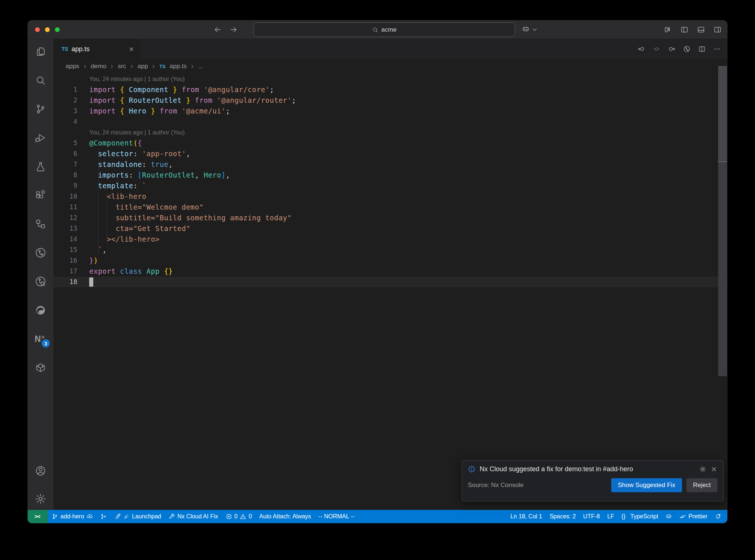 Image resolution: width=755 pixels, height=560 pixels. Describe the element at coordinates (41, 274) in the screenshot. I see `activity-bar: N>3` at that location.